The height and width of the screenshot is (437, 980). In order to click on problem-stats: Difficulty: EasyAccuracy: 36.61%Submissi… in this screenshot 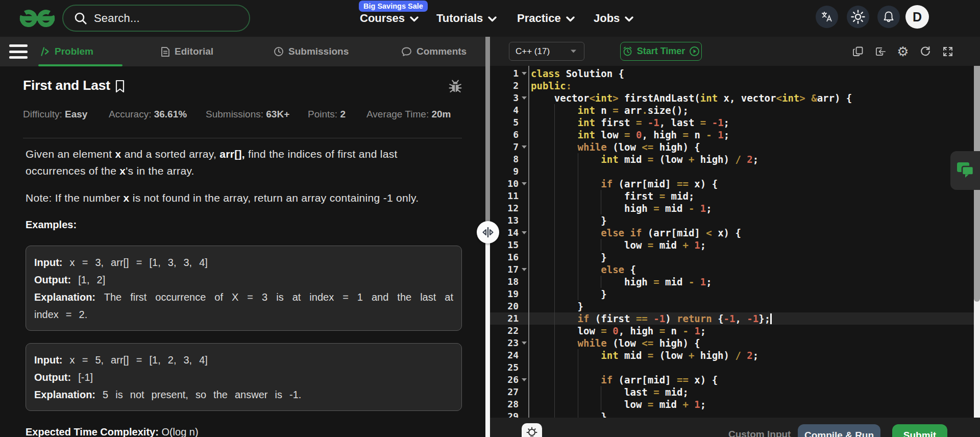, I will do `click(243, 115)`.